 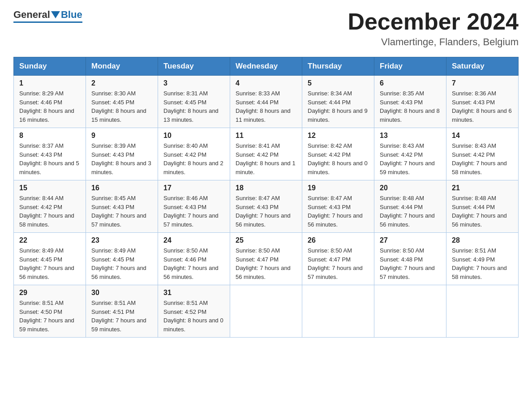 What do you see at coordinates (479, 264) in the screenshot?
I see `day-info: Sunrise: 8:51 AMSunset: 4:49 PMDaylight:…` at bounding box center [479, 264].